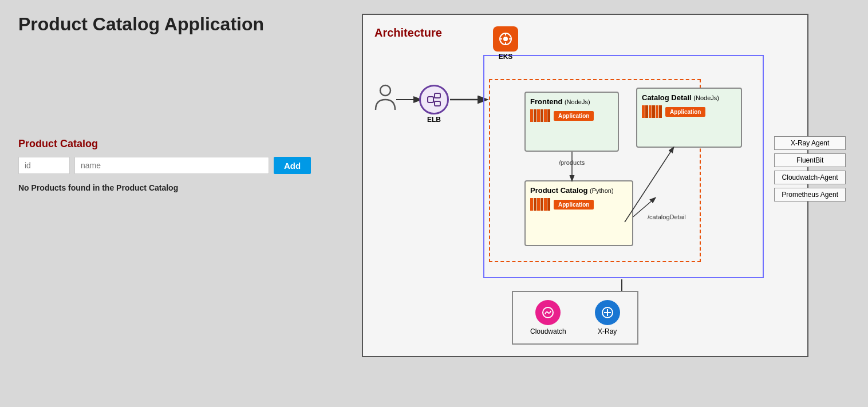  What do you see at coordinates (689, 118) in the screenshot?
I see `catalog-detail-box: Catalog Detail (NodeJs) Application` at bounding box center [689, 118].